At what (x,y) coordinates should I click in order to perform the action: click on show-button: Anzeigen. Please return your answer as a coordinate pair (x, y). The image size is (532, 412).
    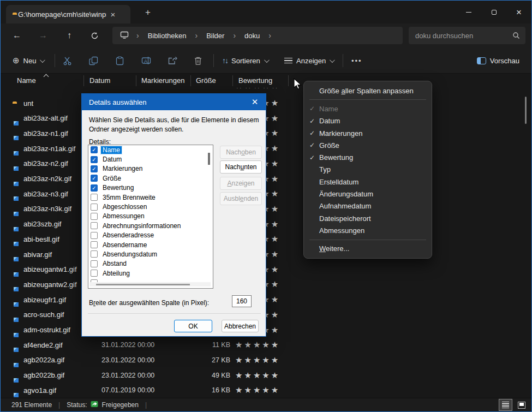
    Looking at the image, I should click on (241, 183).